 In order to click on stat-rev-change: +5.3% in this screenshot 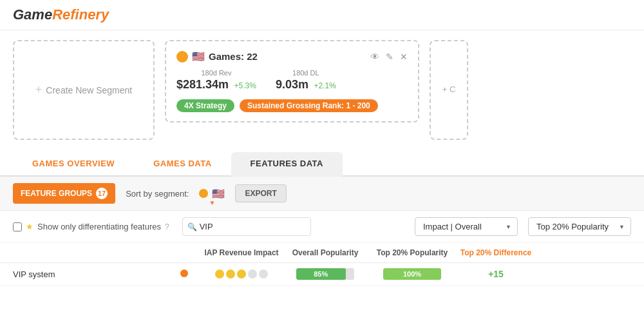, I will do `click(245, 86)`.